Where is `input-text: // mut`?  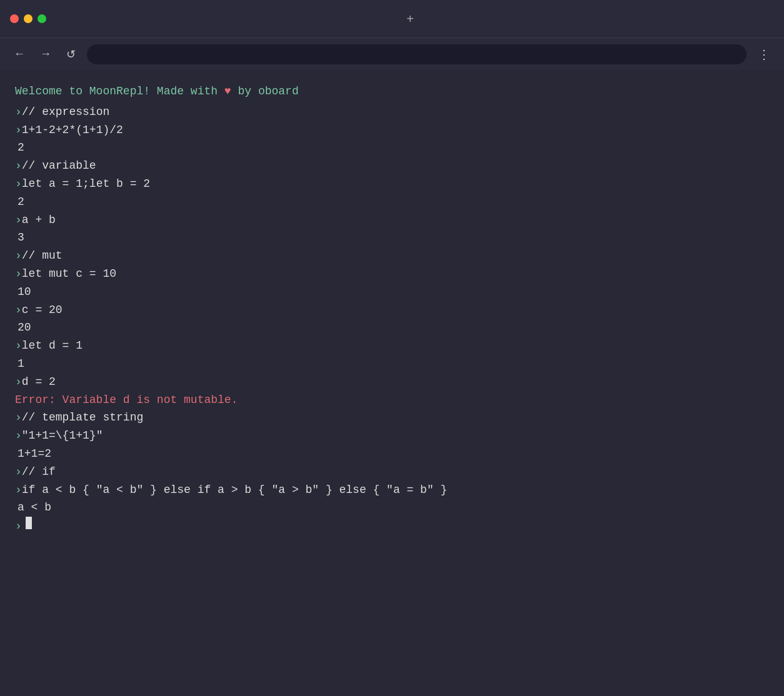
input-text: // mut is located at coordinates (43, 256).